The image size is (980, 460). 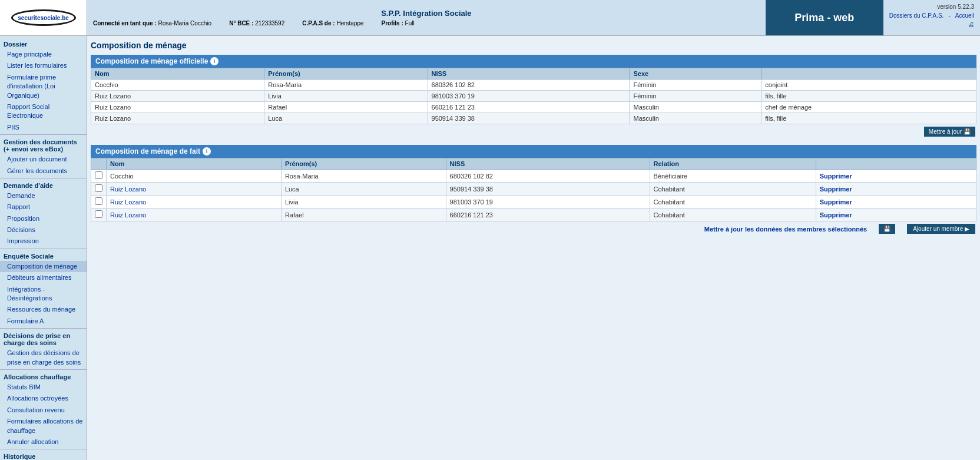 I want to click on info-icon-officielle: i, so click(x=214, y=61).